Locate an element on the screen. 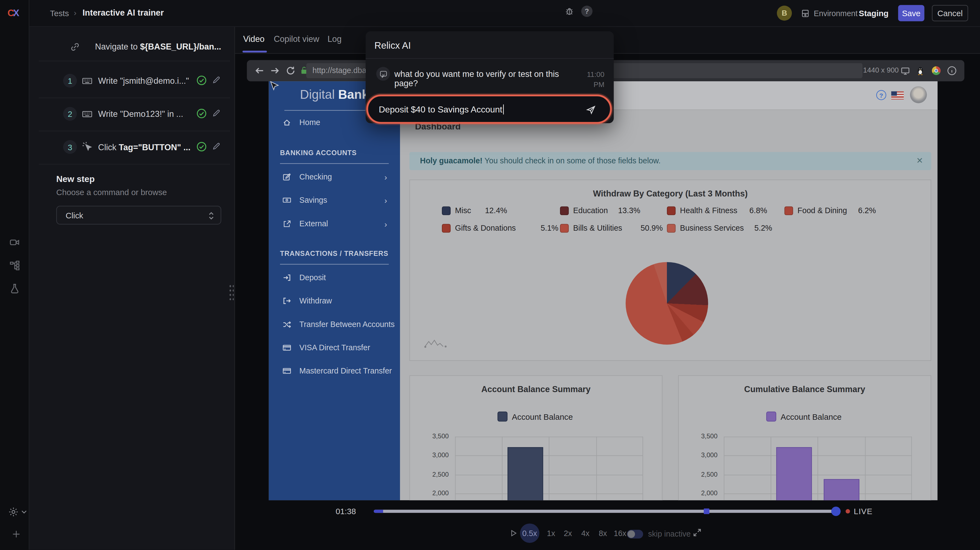  step-label: Click Tag="BUTTON" ... is located at coordinates (145, 147).